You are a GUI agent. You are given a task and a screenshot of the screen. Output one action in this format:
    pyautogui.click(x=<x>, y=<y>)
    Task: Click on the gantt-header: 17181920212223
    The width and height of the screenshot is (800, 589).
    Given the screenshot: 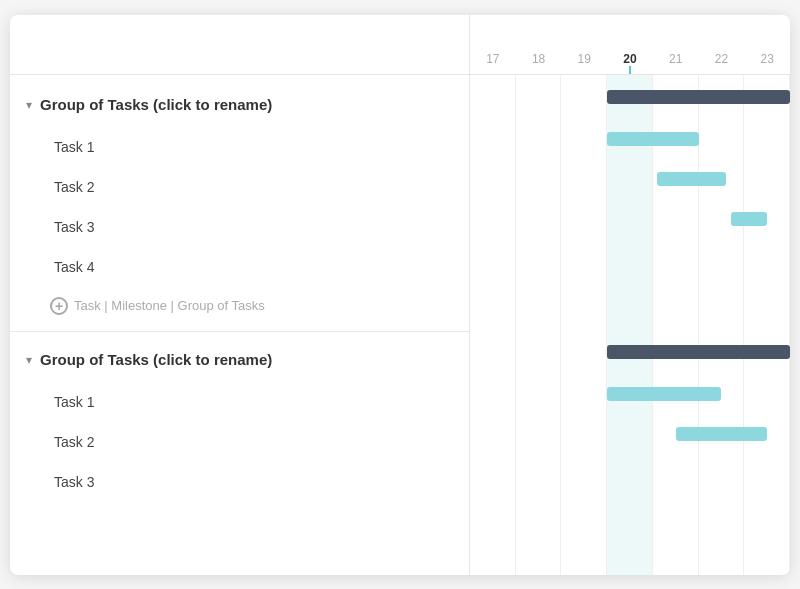 What is the action you would take?
    pyautogui.click(x=630, y=45)
    